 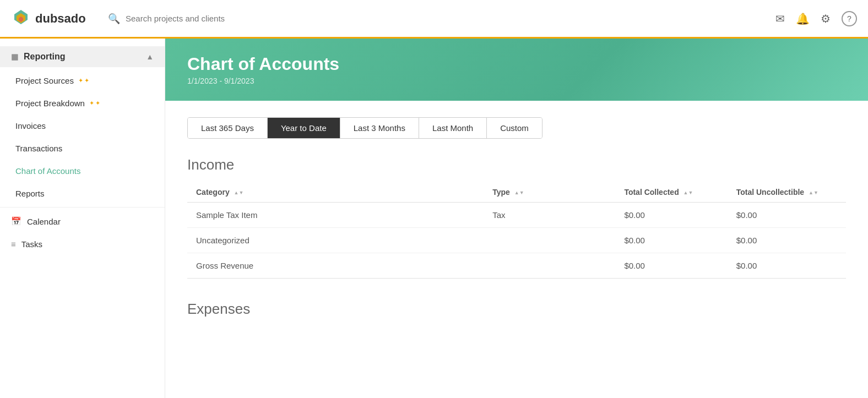 What do you see at coordinates (550, 215) in the screenshot?
I see `row-type: Tax` at bounding box center [550, 215].